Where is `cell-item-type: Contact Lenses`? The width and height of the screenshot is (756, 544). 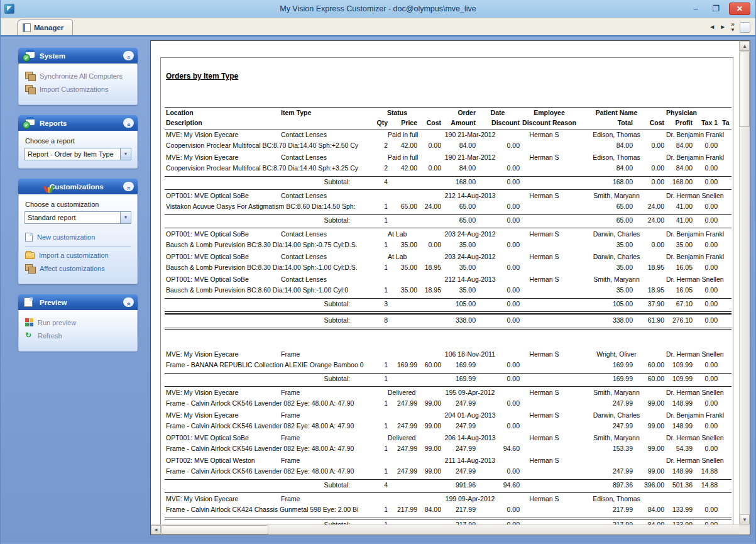
cell-item-type: Contact Lenses is located at coordinates (304, 257).